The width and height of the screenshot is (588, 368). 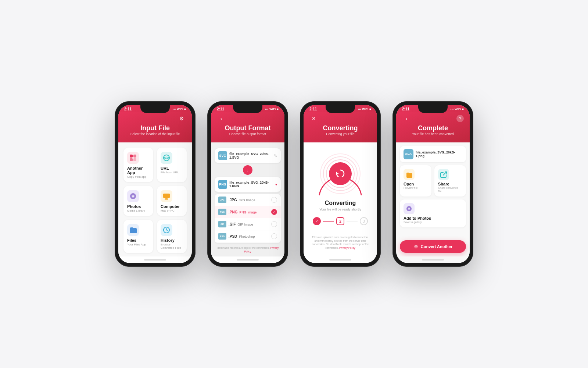 I want to click on another-app-label: Another App, so click(x=138, y=170).